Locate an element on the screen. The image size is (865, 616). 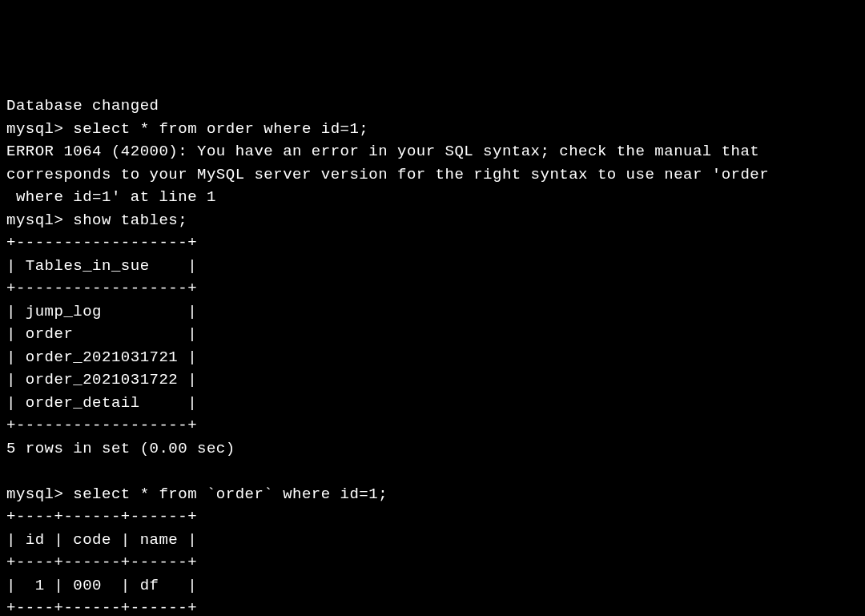
table-header: | id | code | name | is located at coordinates (102, 540).